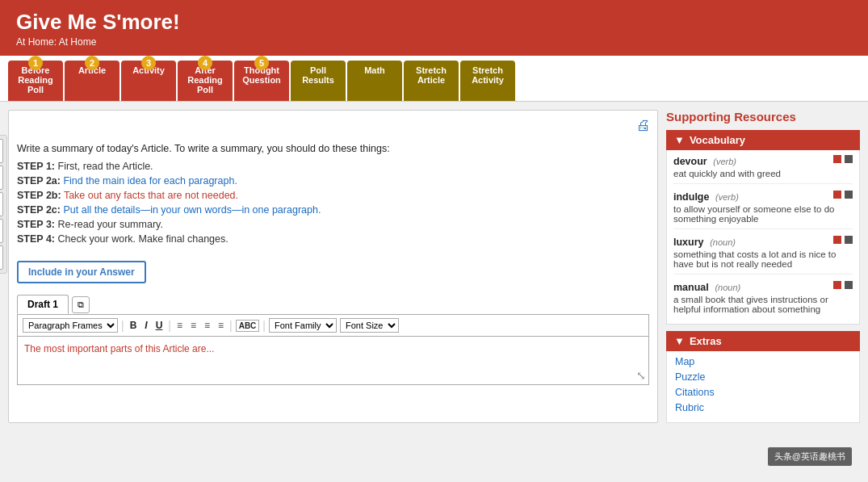 Image resolution: width=868 pixels, height=482 pixels. Describe the element at coordinates (36, 63) in the screenshot. I see `tab-badge-1: 1` at that location.